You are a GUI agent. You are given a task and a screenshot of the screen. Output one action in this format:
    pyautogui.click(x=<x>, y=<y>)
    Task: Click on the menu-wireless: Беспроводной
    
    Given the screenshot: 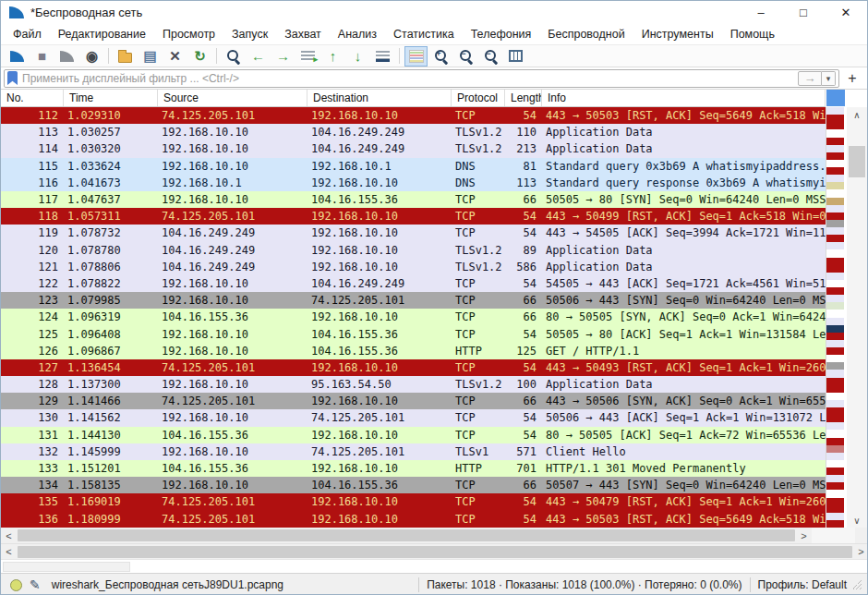 What is the action you would take?
    pyautogui.click(x=585, y=34)
    